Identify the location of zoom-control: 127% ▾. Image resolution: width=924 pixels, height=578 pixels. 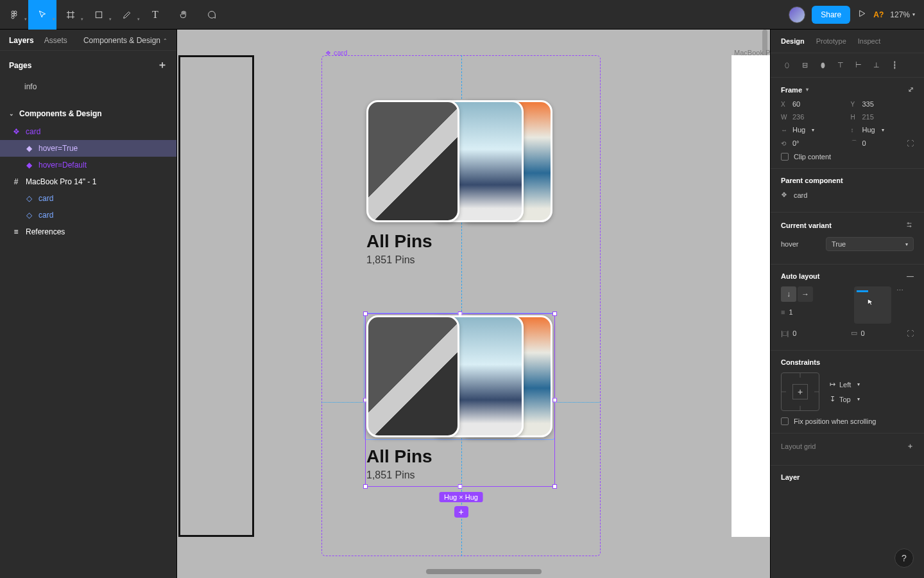
(902, 15).